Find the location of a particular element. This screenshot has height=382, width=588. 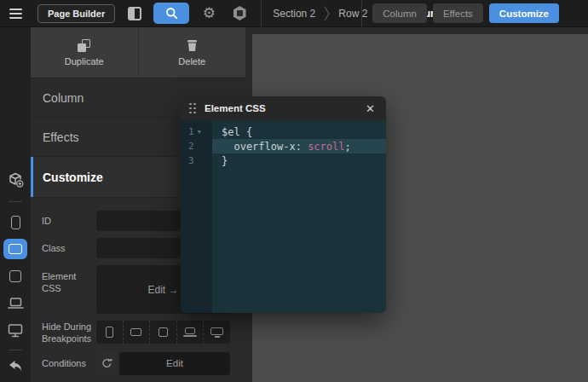

hide-breakpoints-label: Hide During Breakpoints is located at coordinates (69, 333).